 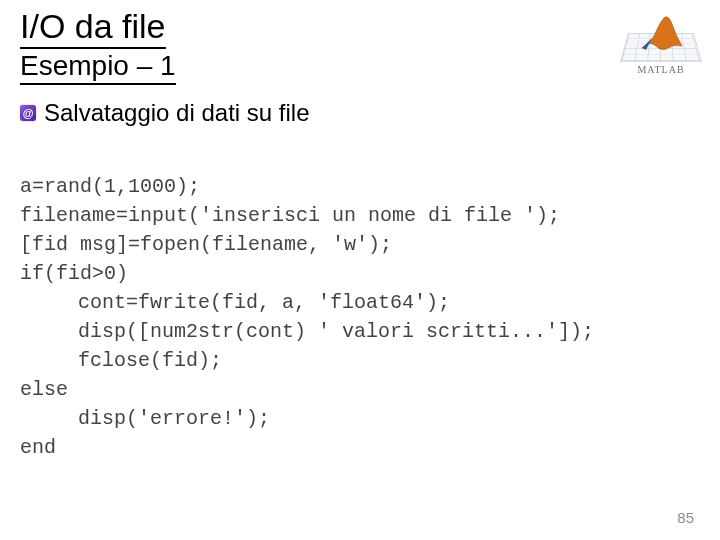 What do you see at coordinates (661, 47) in the screenshot?
I see `matlab-logo: MATLAB` at bounding box center [661, 47].